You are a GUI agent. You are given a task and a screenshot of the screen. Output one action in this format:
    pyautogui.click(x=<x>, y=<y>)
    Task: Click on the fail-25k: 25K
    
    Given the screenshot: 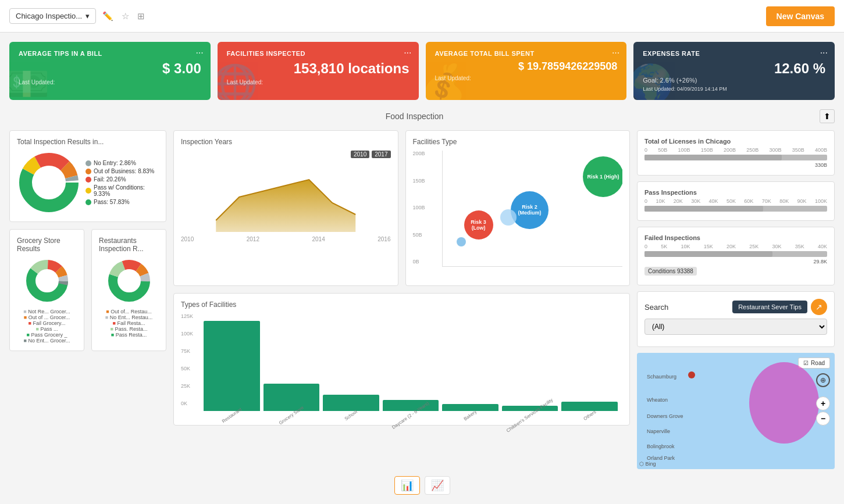 What is the action you would take?
    pyautogui.click(x=754, y=246)
    